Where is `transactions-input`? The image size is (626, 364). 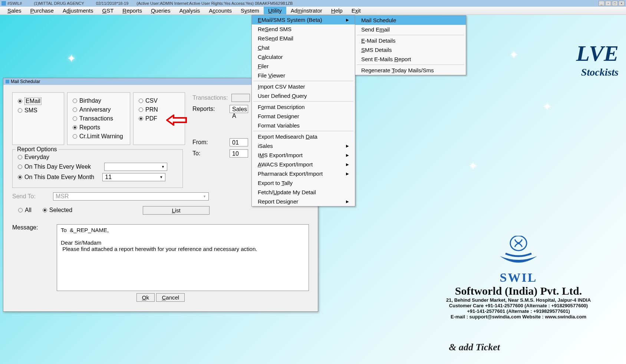
transactions-input is located at coordinates (241, 98).